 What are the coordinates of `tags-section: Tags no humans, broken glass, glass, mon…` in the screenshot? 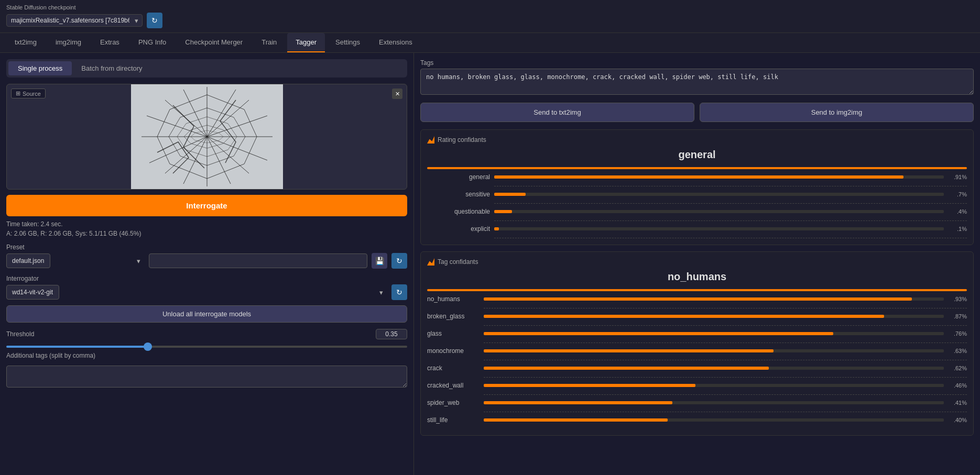 It's located at (697, 78).